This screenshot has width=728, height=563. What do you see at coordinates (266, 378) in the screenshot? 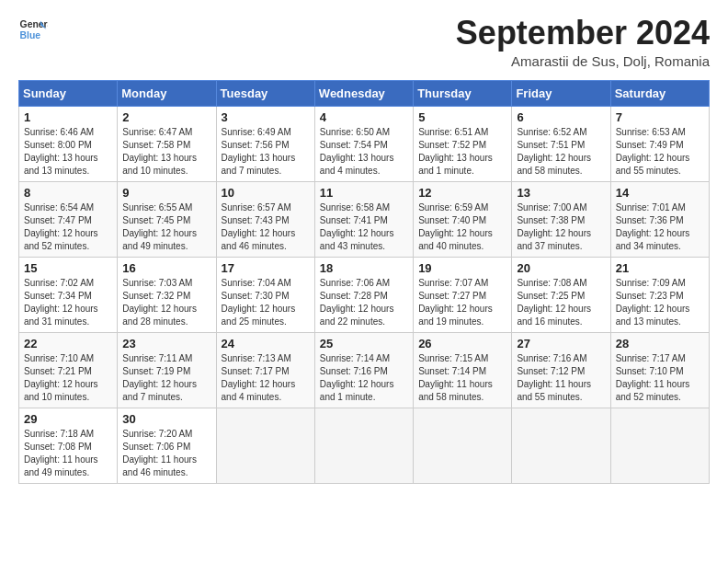
I see `day-info: Sunrise: 7:13 AM Sunset: 7:17 PM Dayligh…` at bounding box center [266, 378].